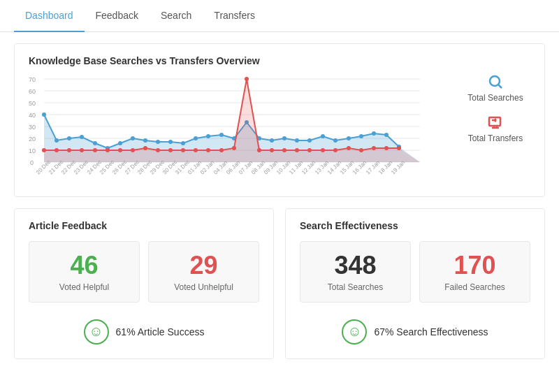  What do you see at coordinates (475, 287) in the screenshot?
I see `failed-searches-label: Failed Searches` at bounding box center [475, 287].